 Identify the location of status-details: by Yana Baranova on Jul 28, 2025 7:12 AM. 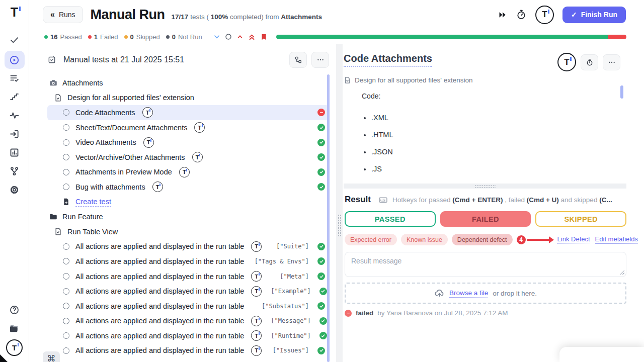
(443, 313).